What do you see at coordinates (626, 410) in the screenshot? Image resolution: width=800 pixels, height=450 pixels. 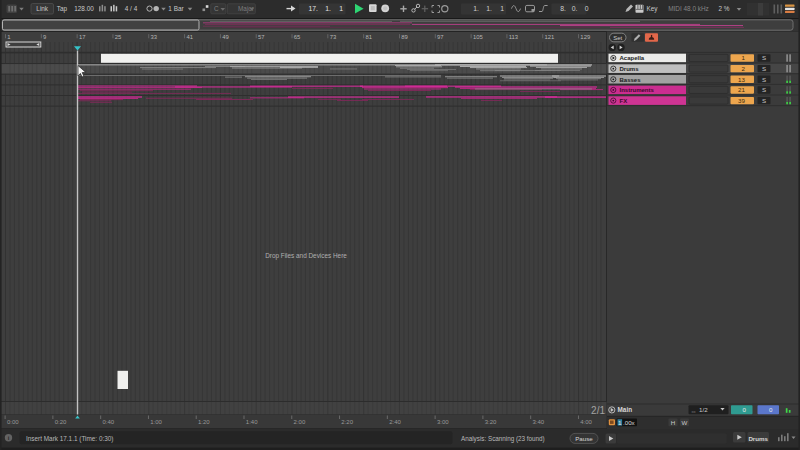 I see `svg-text: Main` at bounding box center [626, 410].